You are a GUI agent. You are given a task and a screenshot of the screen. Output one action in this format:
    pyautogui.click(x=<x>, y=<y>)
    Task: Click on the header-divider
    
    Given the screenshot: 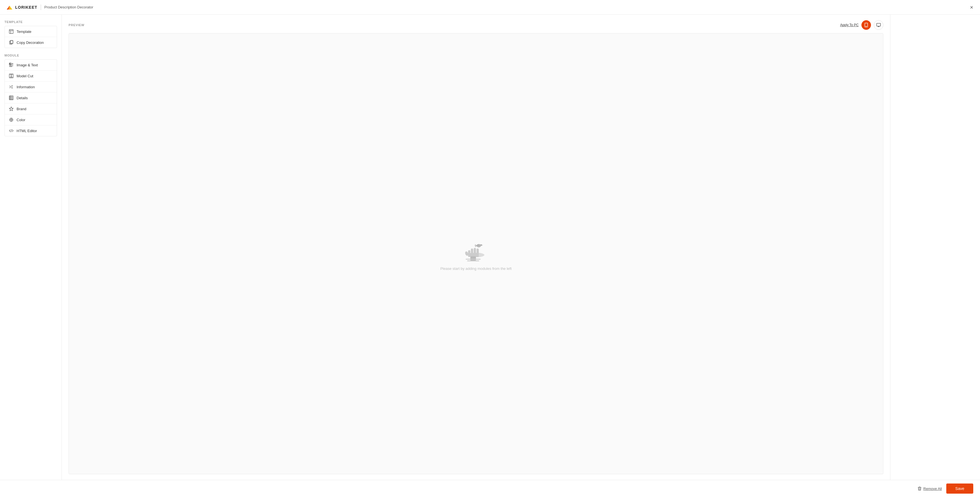 What is the action you would take?
    pyautogui.click(x=41, y=8)
    